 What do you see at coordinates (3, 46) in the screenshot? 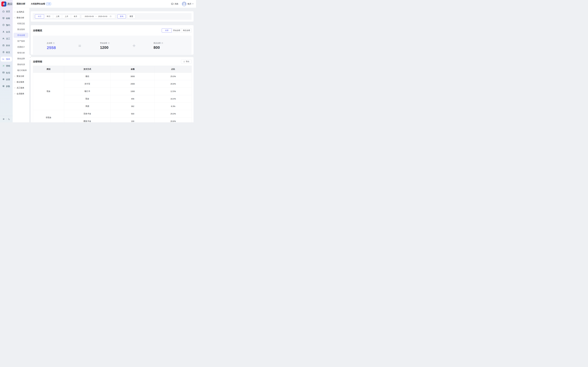
I see `inventory-box-icon` at bounding box center [3, 46].